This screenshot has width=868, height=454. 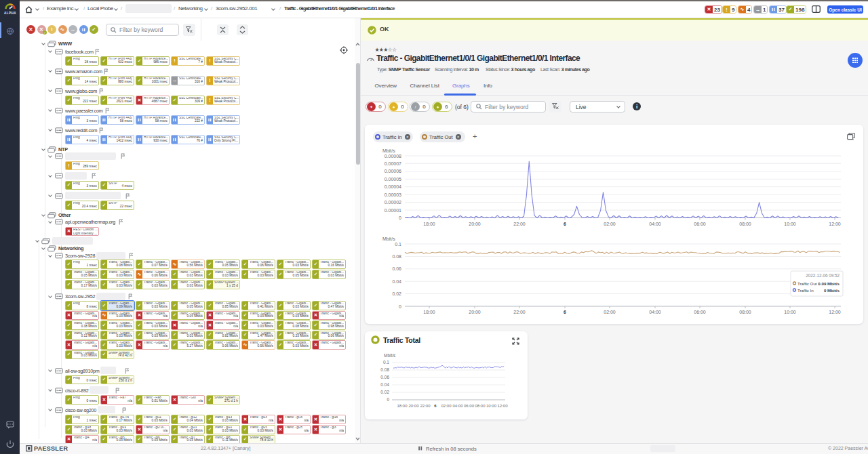 I want to click on svg-text: 0.00008, so click(x=393, y=156).